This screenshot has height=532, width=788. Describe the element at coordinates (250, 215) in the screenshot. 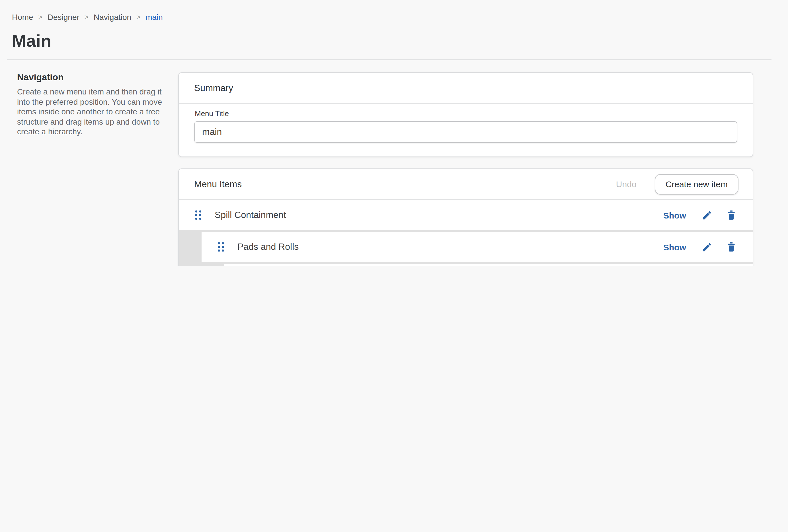

I see `menu-item-label: Spill Containment` at that location.